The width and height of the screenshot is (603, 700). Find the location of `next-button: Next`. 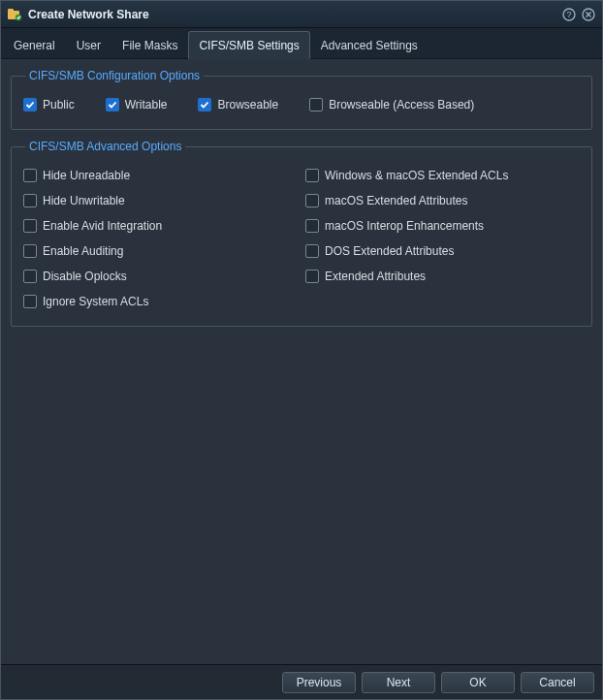

next-button: Next is located at coordinates (398, 683).